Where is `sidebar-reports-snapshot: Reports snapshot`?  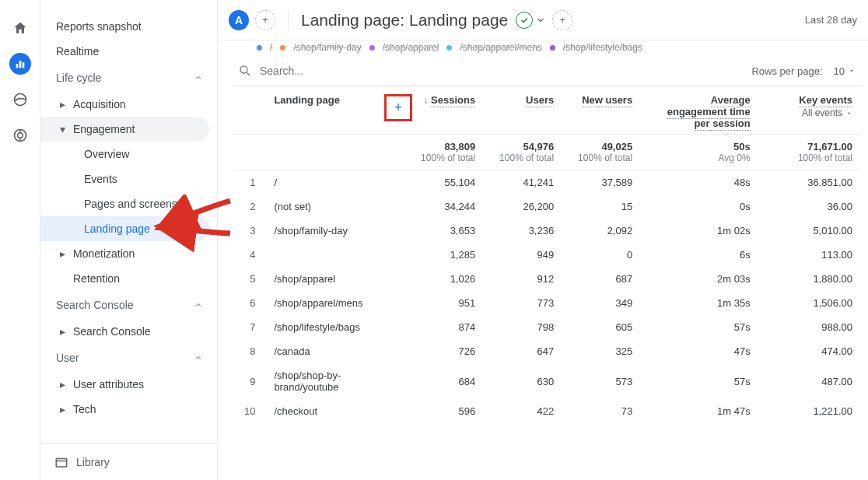
sidebar-reports-snapshot: Reports snapshot is located at coordinates (129, 26).